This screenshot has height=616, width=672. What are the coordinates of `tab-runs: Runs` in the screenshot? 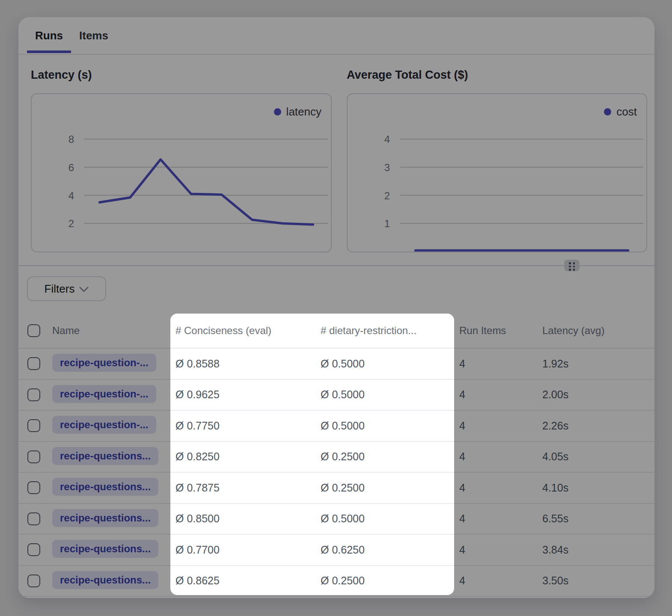 It's located at (49, 36).